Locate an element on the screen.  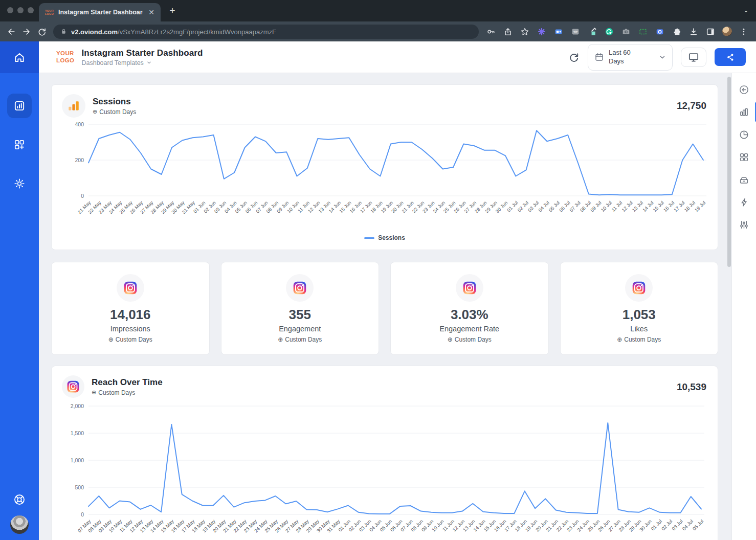
breadcrumb: Dashboard Templates is located at coordinates (142, 63).